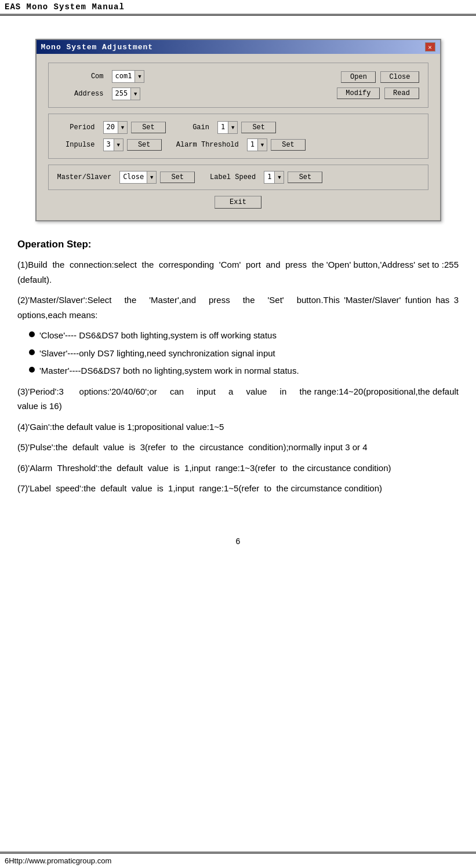 The height and width of the screenshot is (868, 476). Describe the element at coordinates (238, 541) in the screenshot. I see `page-number: 6` at that location.